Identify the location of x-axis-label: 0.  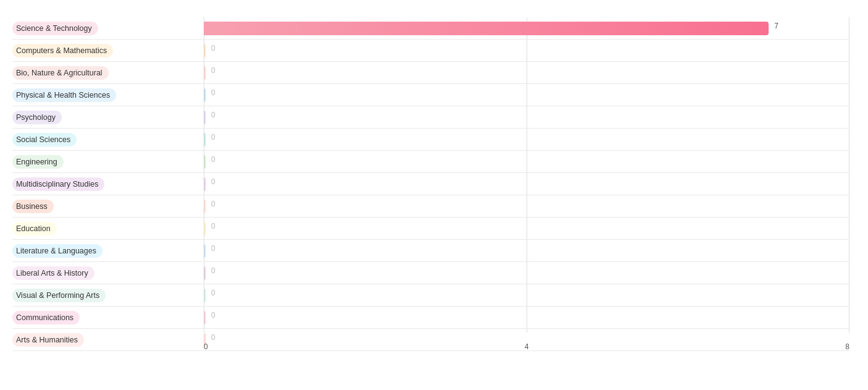
(206, 347).